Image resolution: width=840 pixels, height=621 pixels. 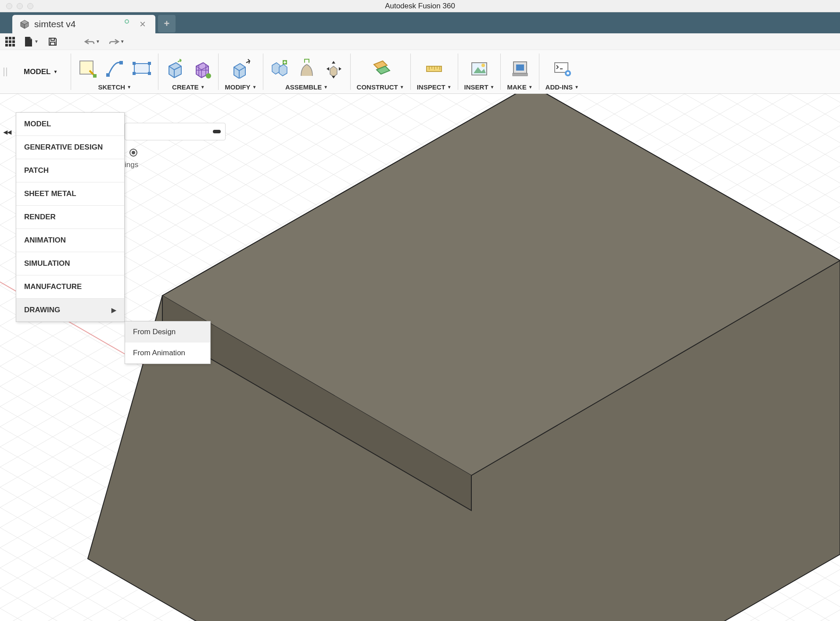 I want to click on sketch-dropdown: SKETCH▼, so click(x=115, y=87).